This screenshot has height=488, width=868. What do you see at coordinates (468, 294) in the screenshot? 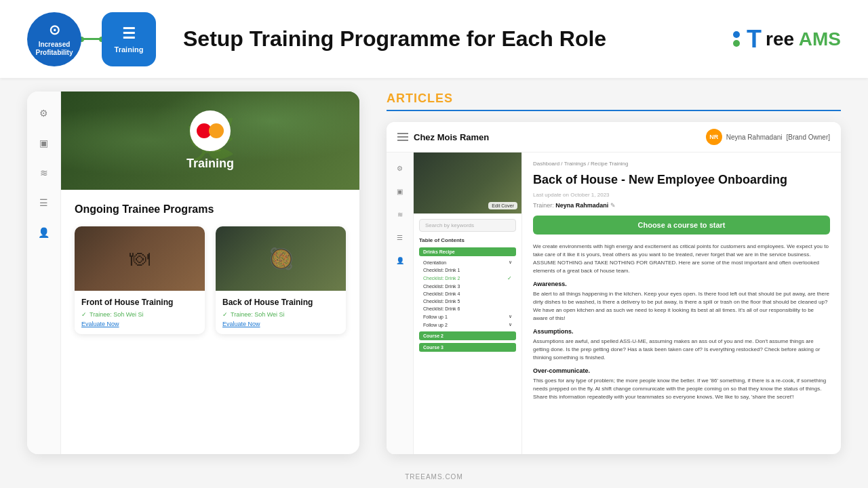
I see `sub-item-4: Checklist: Drink 4` at bounding box center [468, 294].